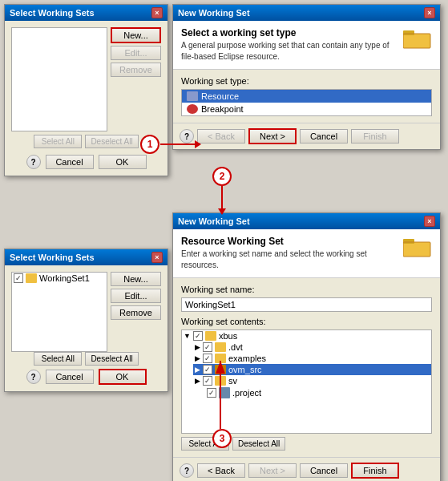 The image size is (448, 481). What do you see at coordinates (52, 257) in the screenshot?
I see `title-bottom-left: Select Working Sets` at bounding box center [52, 257].